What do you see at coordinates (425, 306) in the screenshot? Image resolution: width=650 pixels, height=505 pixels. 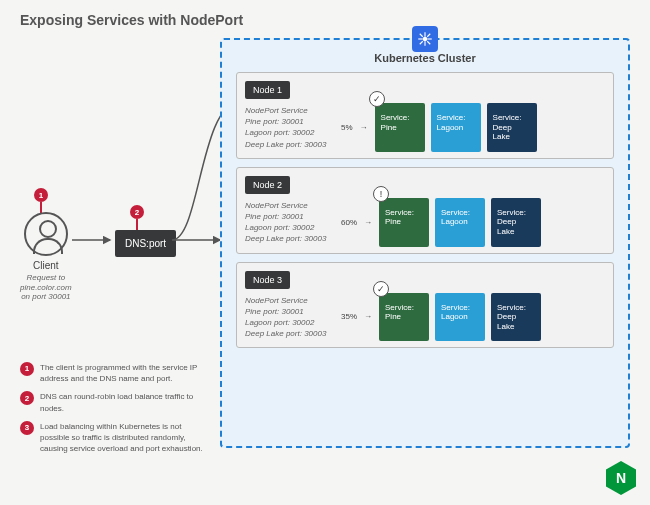 I see `node-3: Node 3 NodePort ServicePine port: 30001L…` at bounding box center [425, 306].